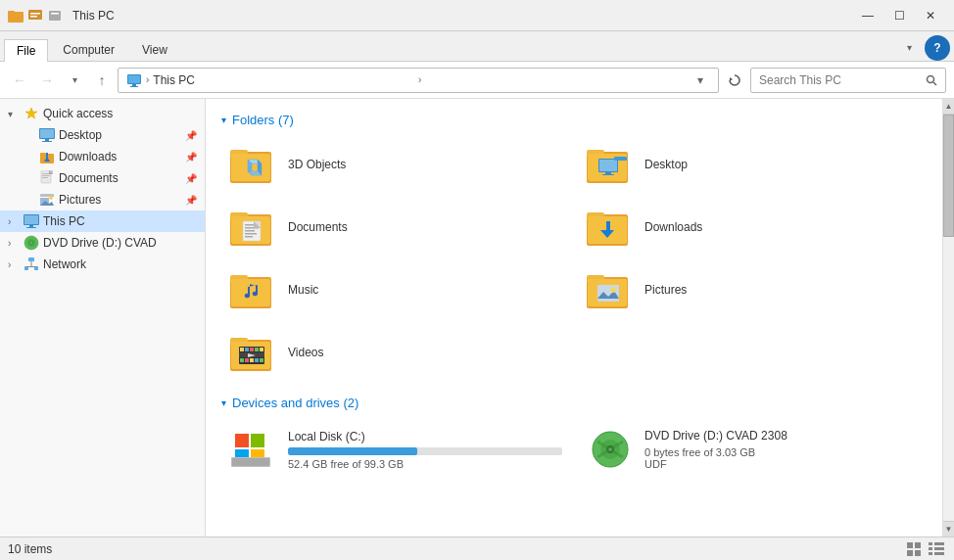 The image size is (954, 560). I want to click on devices-section-title: Devices and drives (2), so click(296, 403).